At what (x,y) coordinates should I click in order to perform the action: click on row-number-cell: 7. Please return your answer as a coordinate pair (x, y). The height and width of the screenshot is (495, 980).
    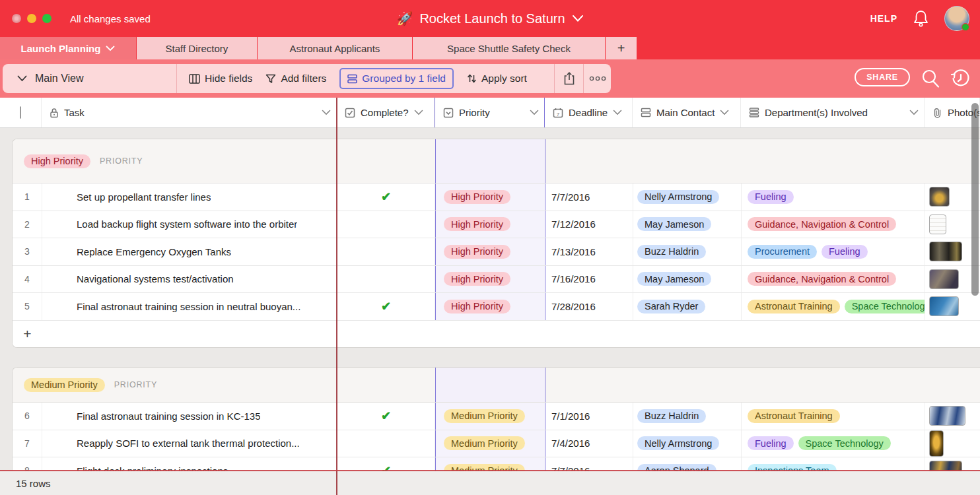
    Looking at the image, I should click on (28, 444).